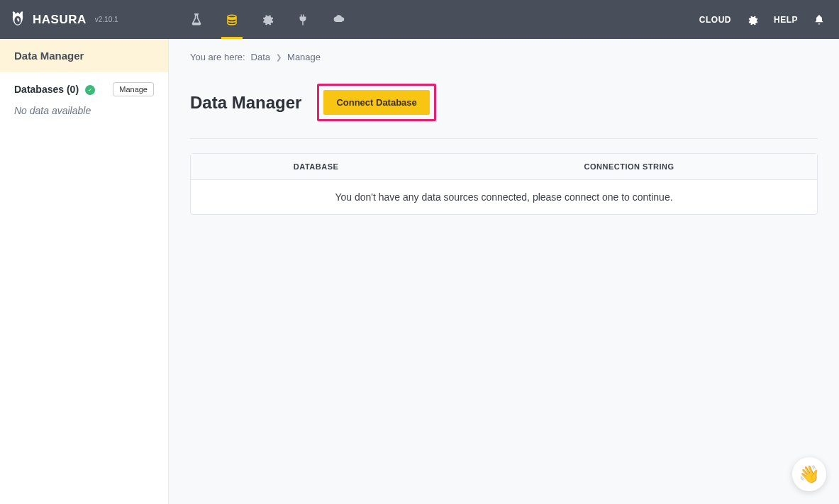 This screenshot has height=504, width=839. I want to click on connect-database-button: Connect Database, so click(376, 102).